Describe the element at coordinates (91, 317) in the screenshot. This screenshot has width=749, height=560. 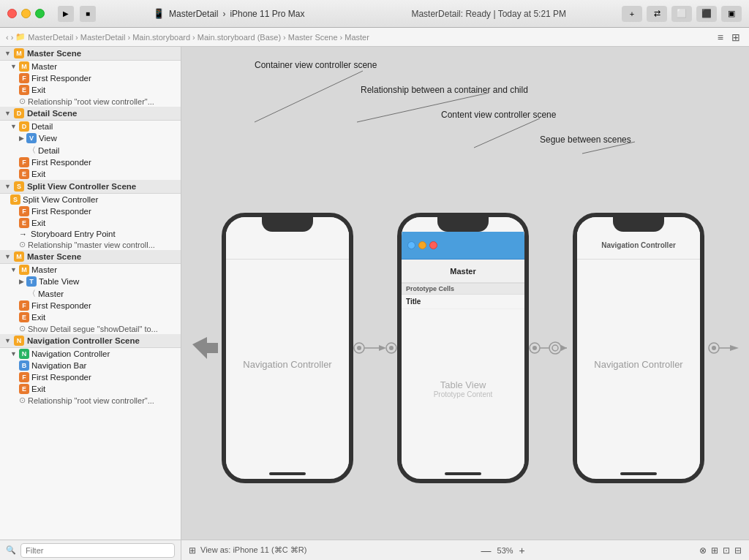
I see `sidebar-item-exit-4: E Exit` at that location.